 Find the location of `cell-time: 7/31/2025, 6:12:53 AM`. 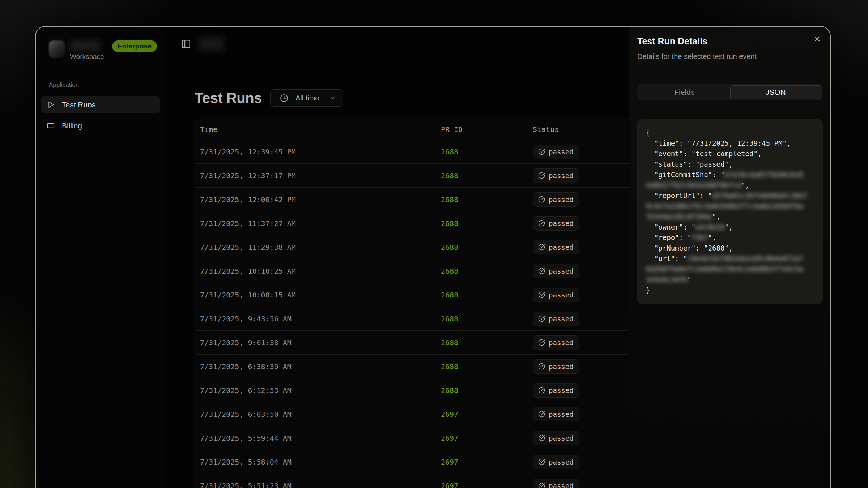

cell-time: 7/31/2025, 6:12:53 AM is located at coordinates (315, 390).